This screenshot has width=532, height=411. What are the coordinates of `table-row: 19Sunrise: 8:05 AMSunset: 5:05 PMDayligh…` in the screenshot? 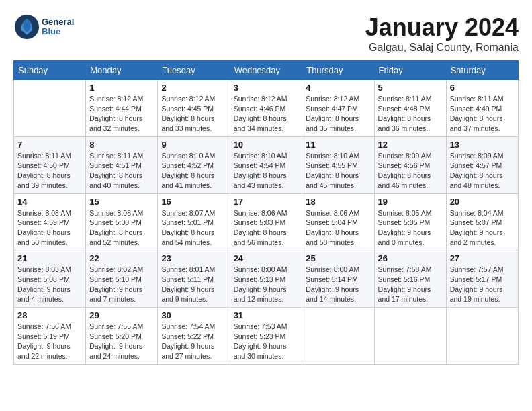 It's located at (410, 222).